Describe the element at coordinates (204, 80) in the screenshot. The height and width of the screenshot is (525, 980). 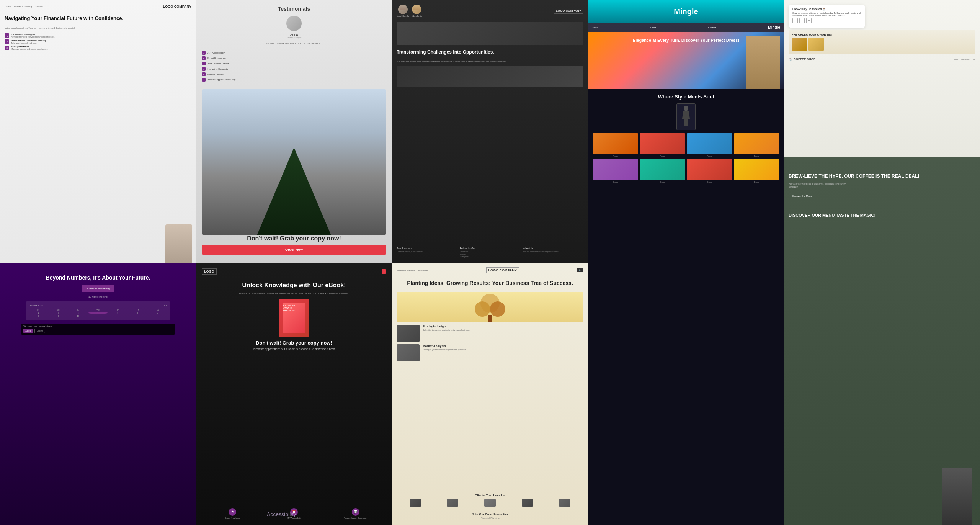
I see `check-icon-6: ✓` at that location.